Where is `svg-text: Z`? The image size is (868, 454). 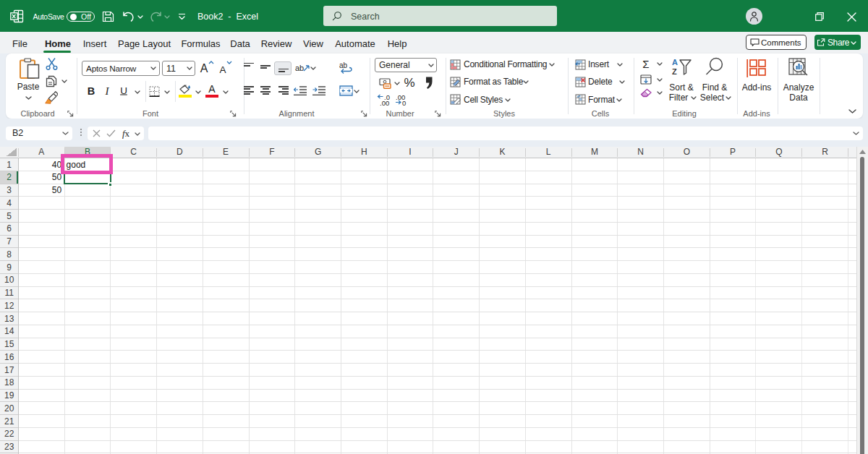 svg-text: Z is located at coordinates (674, 72).